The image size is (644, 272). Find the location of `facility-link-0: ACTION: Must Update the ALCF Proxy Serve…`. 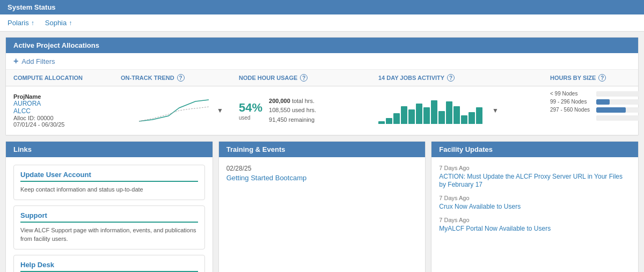

facility-link-0: ACTION: Must Update the ALCF Proxy Serve… is located at coordinates (531, 180).